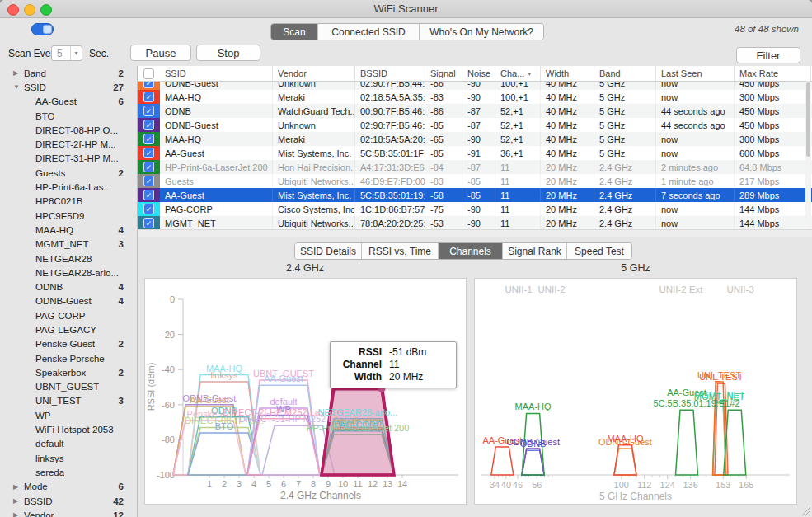 This screenshot has width=812, height=517. I want to click on stop-button: Stop, so click(228, 53).